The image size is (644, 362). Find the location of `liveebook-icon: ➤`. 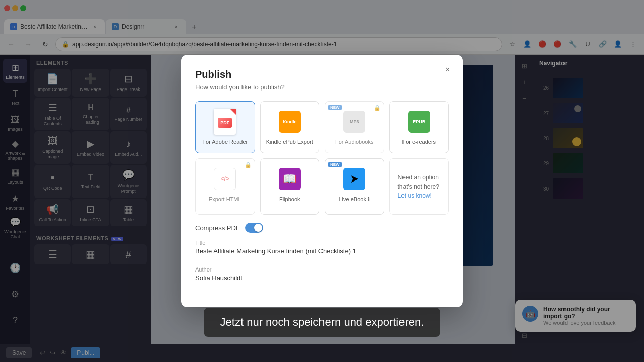

liveebook-icon: ➤ is located at coordinates (354, 179).